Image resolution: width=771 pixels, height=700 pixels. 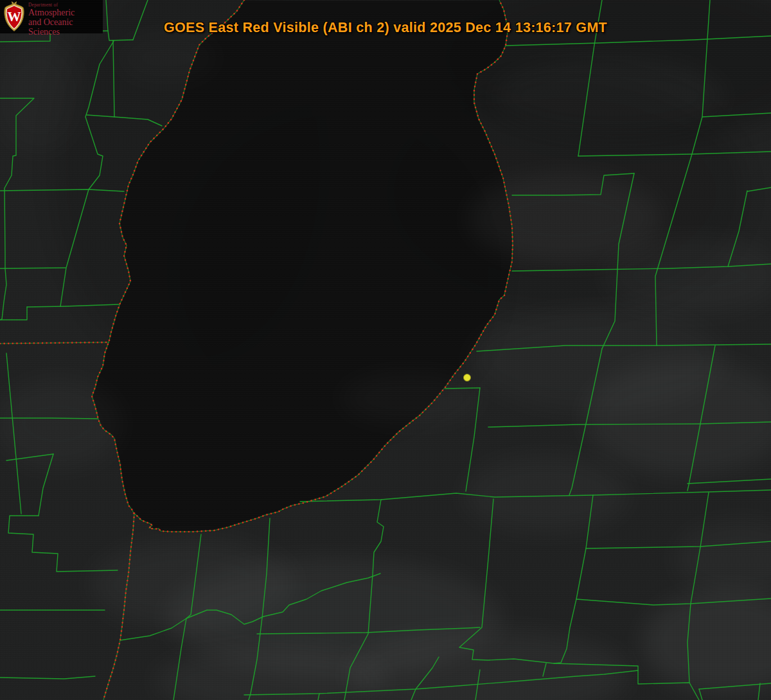 I want to click on location-marker, so click(x=468, y=378).